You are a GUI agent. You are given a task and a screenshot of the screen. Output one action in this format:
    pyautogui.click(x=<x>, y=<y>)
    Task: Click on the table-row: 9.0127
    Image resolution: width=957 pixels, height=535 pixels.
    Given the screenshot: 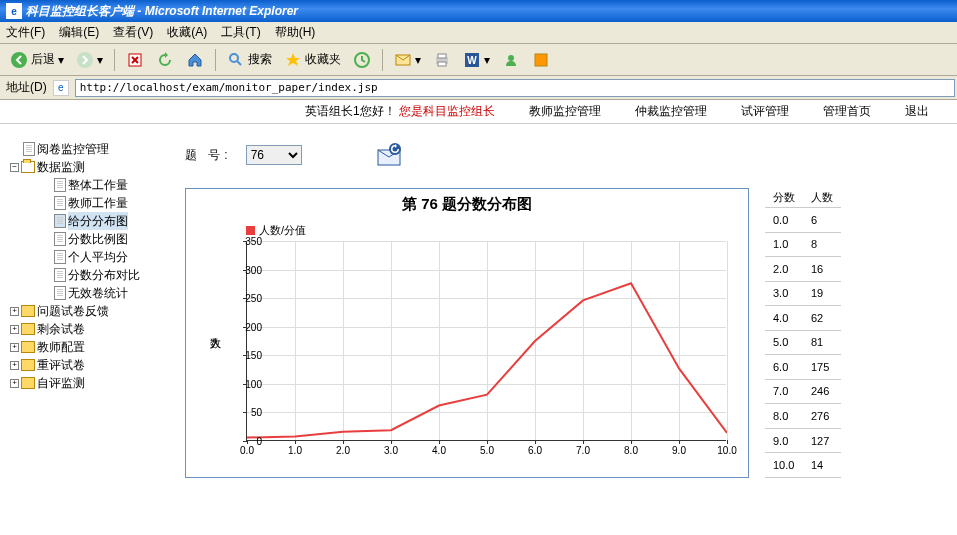 What is the action you would take?
    pyautogui.click(x=803, y=440)
    